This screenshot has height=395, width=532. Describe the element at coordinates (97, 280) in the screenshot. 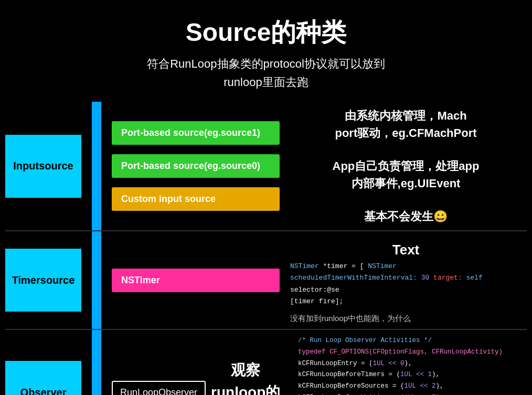

I see `timersource-vbar` at that location.